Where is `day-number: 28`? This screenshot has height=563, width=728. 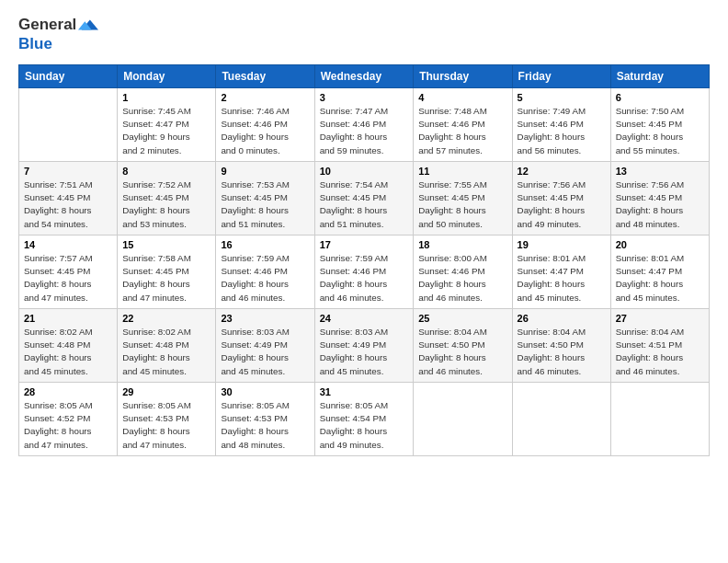 day-number: 28 is located at coordinates (68, 392).